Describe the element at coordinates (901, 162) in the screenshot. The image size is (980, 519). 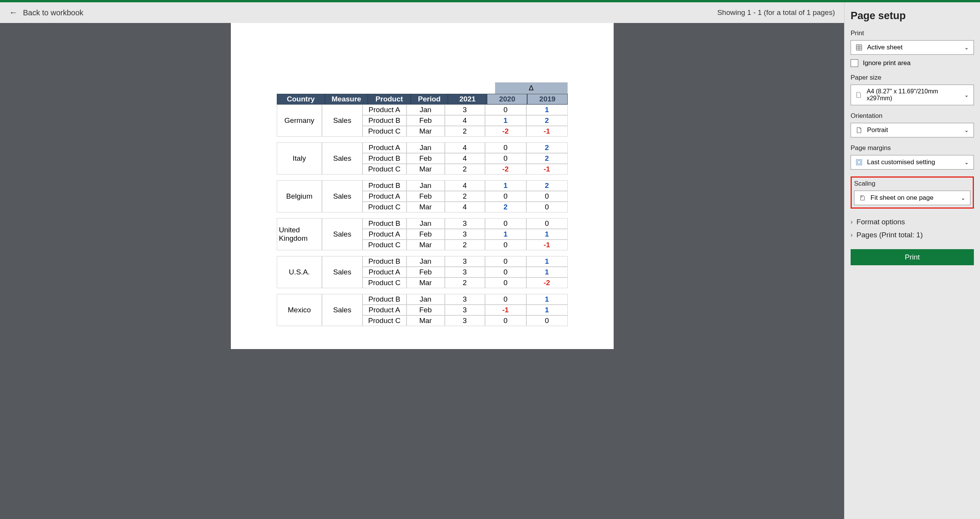
I see `margins-value: Last customised setting` at that location.